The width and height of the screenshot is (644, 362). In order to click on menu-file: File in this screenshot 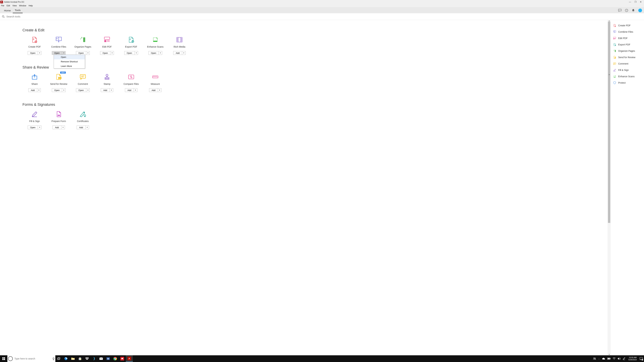, I will do `click(2, 6)`.